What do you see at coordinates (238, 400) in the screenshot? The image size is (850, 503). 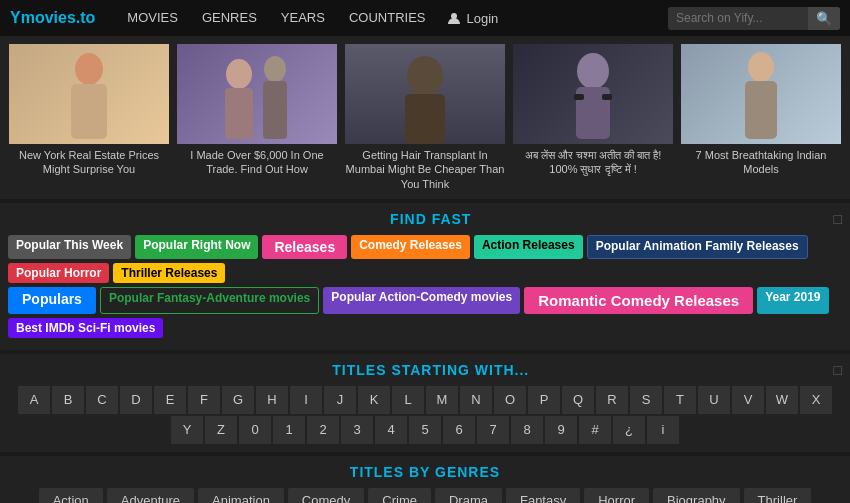 I see `alpha-btn-g: G` at bounding box center [238, 400].